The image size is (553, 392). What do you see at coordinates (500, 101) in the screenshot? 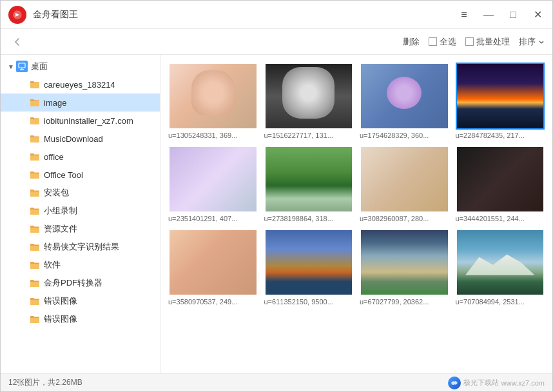
I see `image-item-4: u=2284782435, 217...` at bounding box center [500, 101].